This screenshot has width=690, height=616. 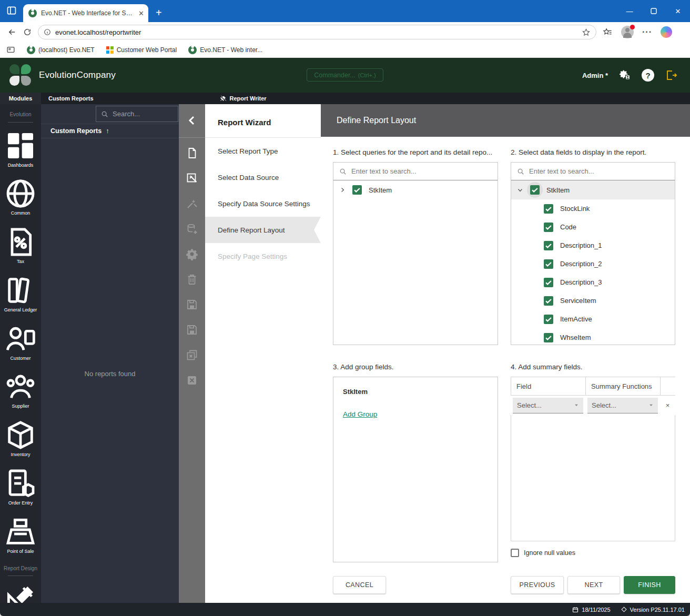 I want to click on favorite-star-icon, so click(x=586, y=33).